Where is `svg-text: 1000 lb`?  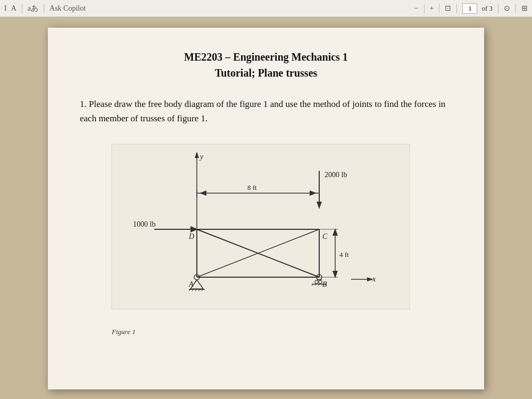 svg-text: 1000 lb is located at coordinates (144, 225).